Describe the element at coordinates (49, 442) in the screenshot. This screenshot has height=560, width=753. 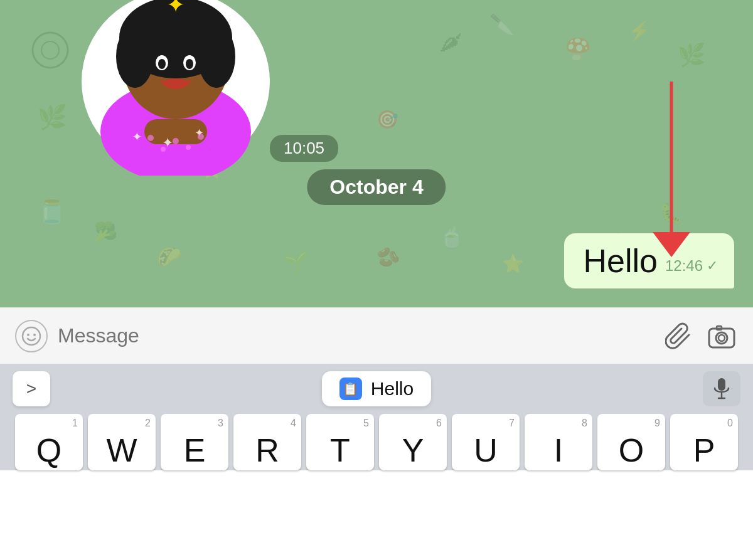
I see `key-Q: 1 Q` at that location.